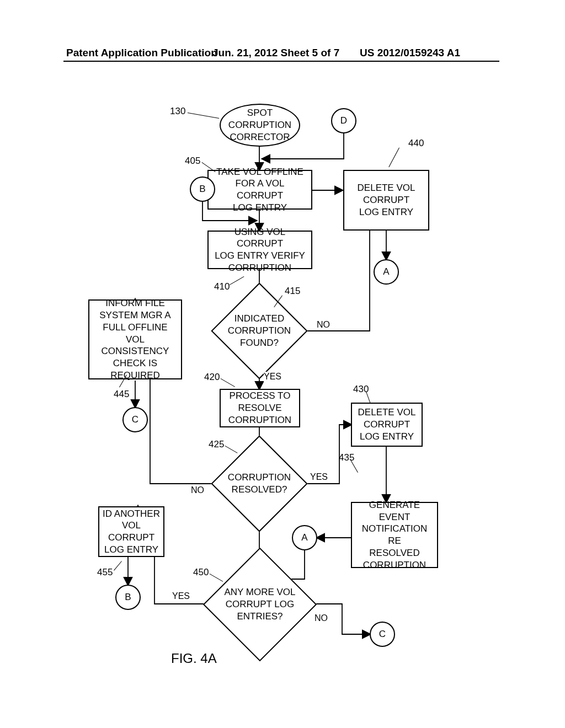 This screenshot has height=728, width=565. Describe the element at coordinates (128, 597) in the screenshot. I see `connector-b-out: B` at that location.